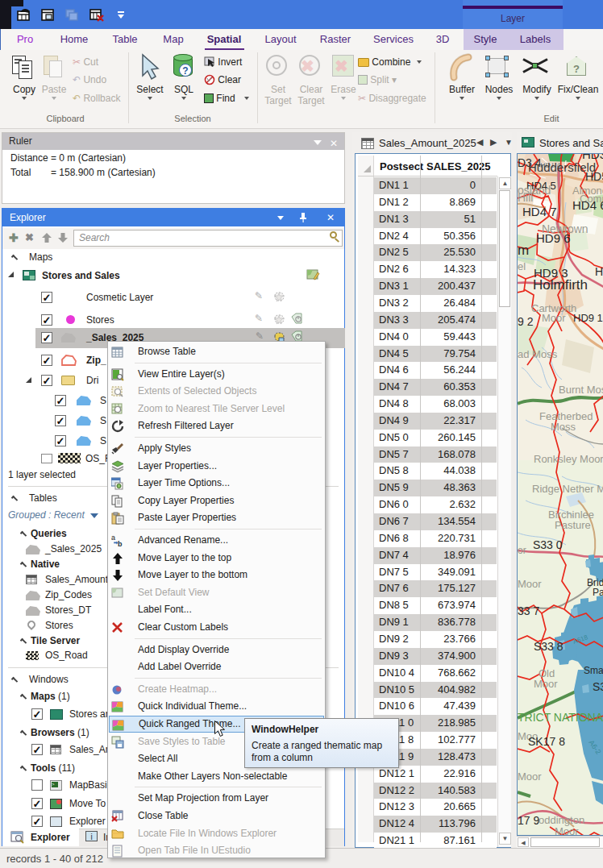 The image size is (603, 868). What do you see at coordinates (547, 741) in the screenshot?
I see `svg-text: SK17 8` at bounding box center [547, 741].